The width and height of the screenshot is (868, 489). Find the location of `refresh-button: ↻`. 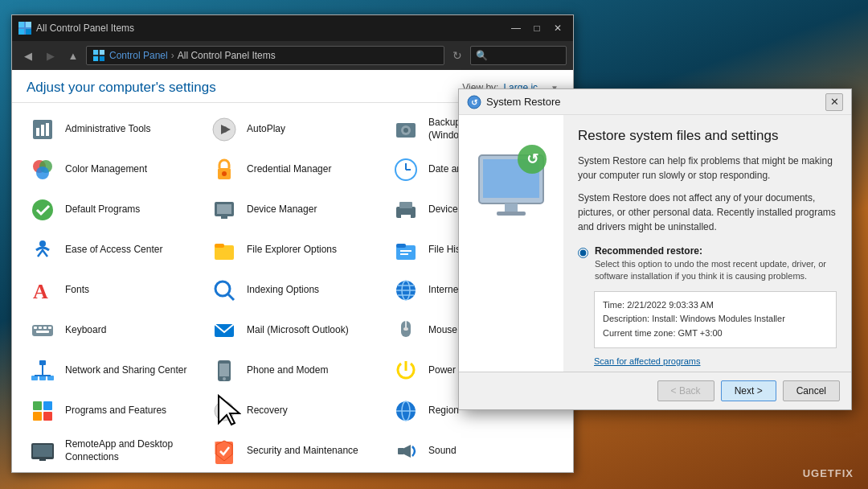

refresh-button: ↻ is located at coordinates (457, 55).